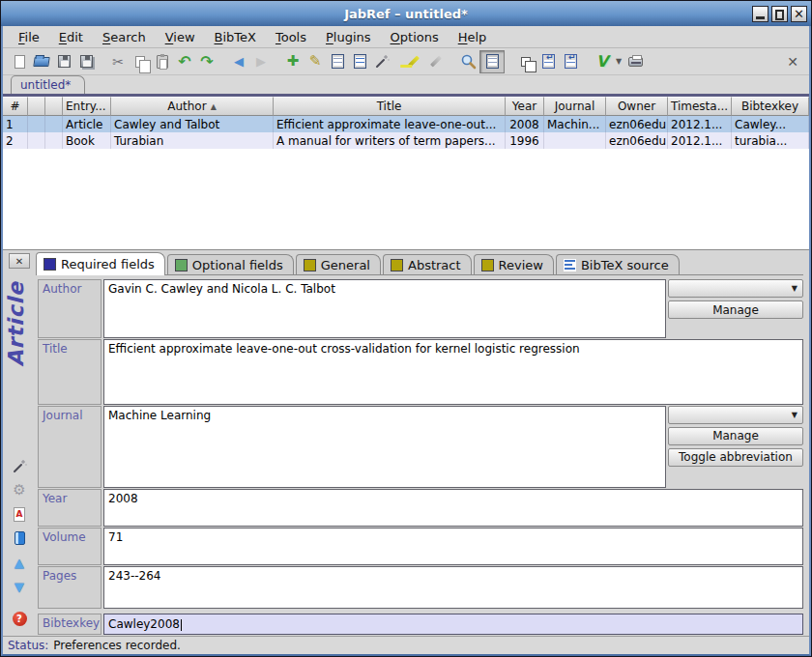 This screenshot has height=657, width=812. Describe the element at coordinates (390, 124) in the screenshot. I see `cell-title: Efficient approximate leave-one-out...` at that location.